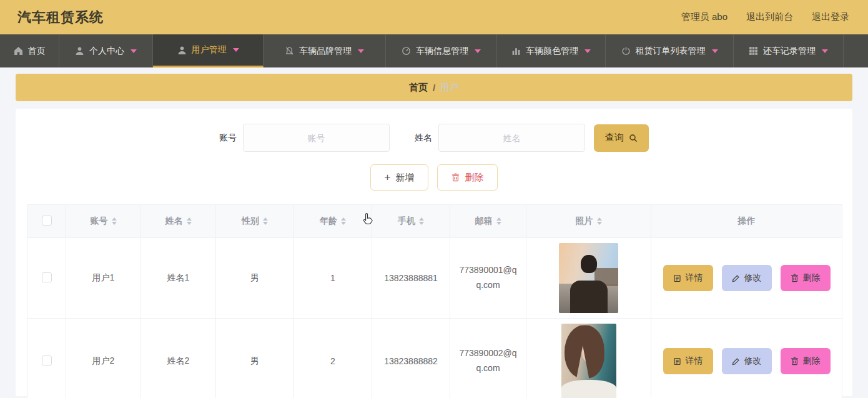  I want to click on add-button-label: 新增, so click(405, 177).